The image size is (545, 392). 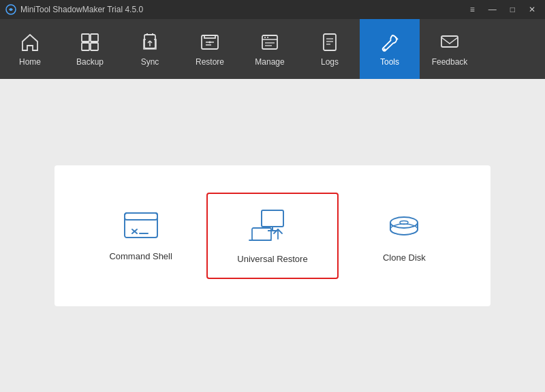 I want to click on nav-label-manage: Manage, so click(x=270, y=62).